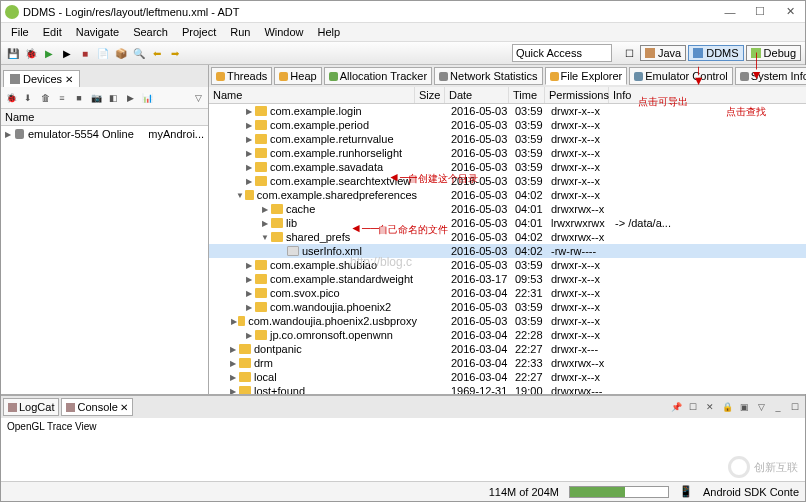 The height and width of the screenshot is (502, 806). What do you see at coordinates (770, 76) in the screenshot?
I see `tab-sysinfo: System Information` at bounding box center [770, 76].